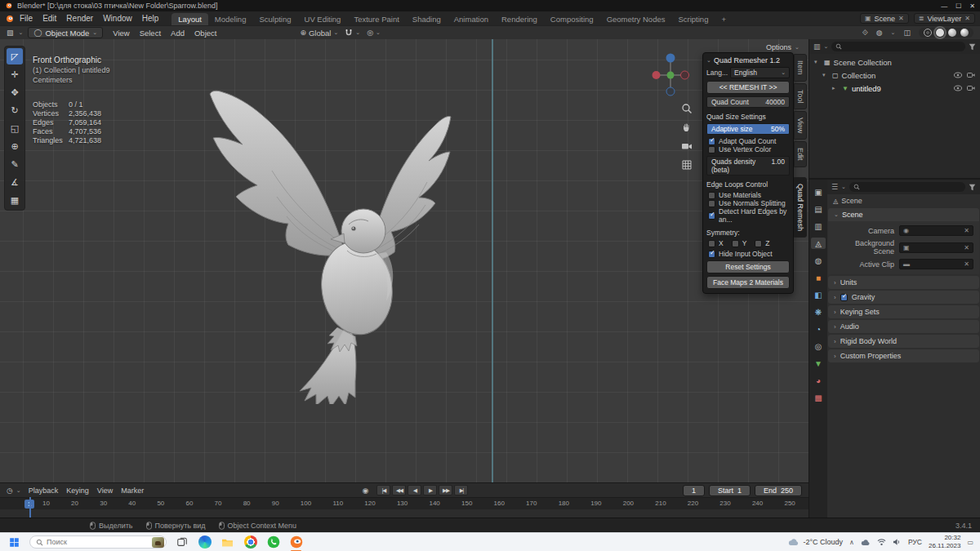 The width and height of the screenshot is (980, 551). Describe the element at coordinates (636, 20) in the screenshot. I see `workspace-tab: Geometry Nodes` at that location.